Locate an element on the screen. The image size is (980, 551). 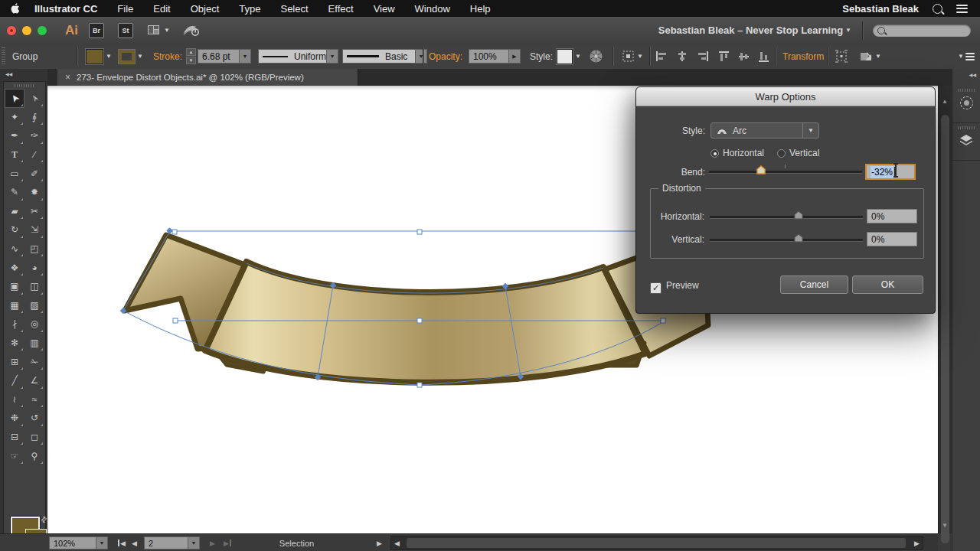
tool-hand: ☞ is located at coordinates (15, 456).